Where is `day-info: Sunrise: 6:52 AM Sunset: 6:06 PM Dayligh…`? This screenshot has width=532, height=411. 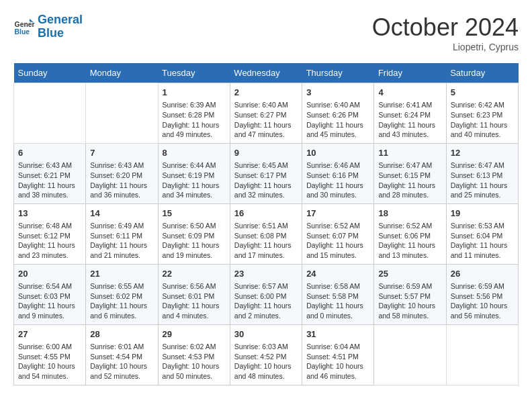
day-info: Sunrise: 6:52 AM Sunset: 6:06 PM Dayligh… is located at coordinates (410, 240).